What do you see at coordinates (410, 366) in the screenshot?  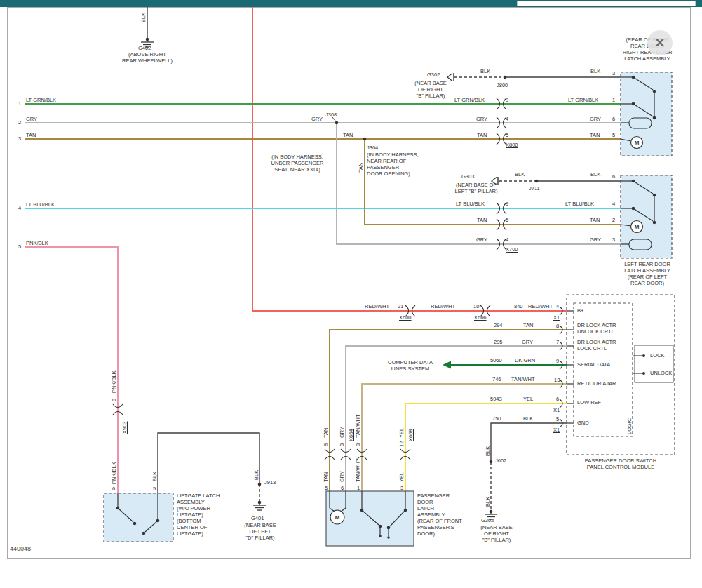 I see `label-computer-data: COMPUTER DATA LINES SYSTEM` at bounding box center [410, 366].